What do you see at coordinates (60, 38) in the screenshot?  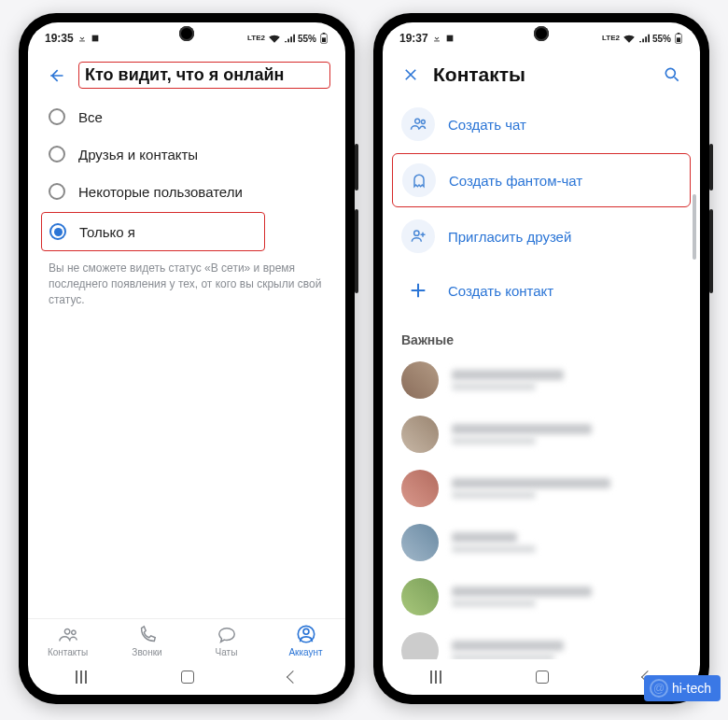 I see `status-time: 19:35` at bounding box center [60, 38].